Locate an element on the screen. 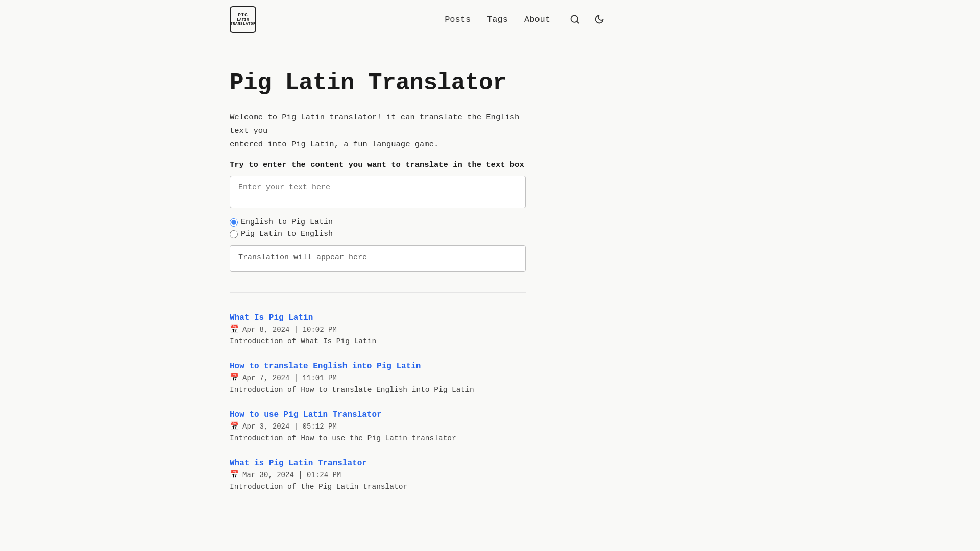 This screenshot has height=551, width=980. radio-english-to-pig-input is located at coordinates (234, 222).